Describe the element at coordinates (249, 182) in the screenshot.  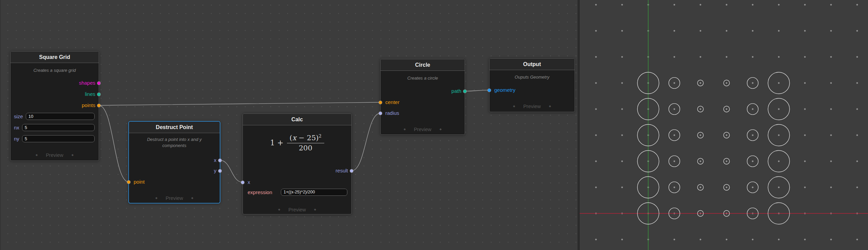
I see `port-label-calc-x: x` at that location.